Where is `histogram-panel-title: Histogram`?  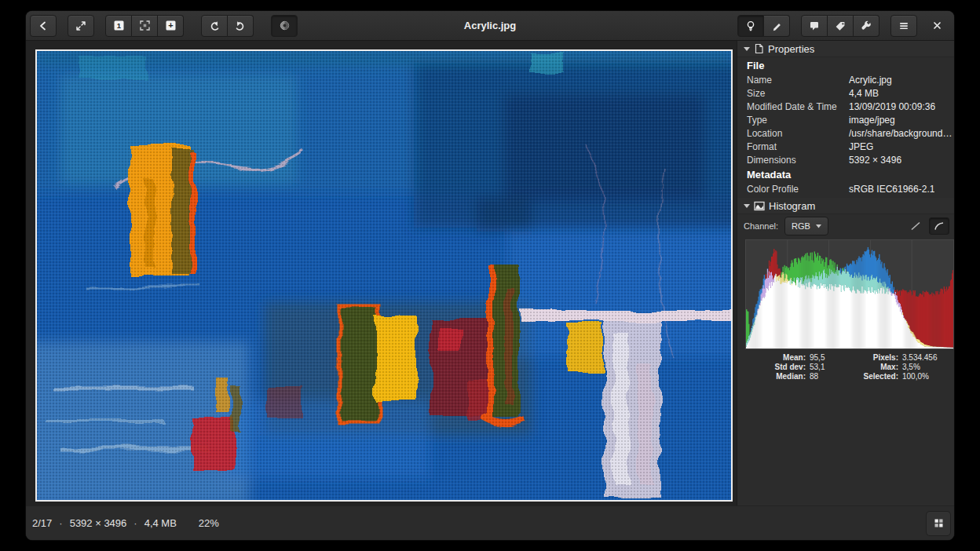
histogram-panel-title: Histogram is located at coordinates (792, 206).